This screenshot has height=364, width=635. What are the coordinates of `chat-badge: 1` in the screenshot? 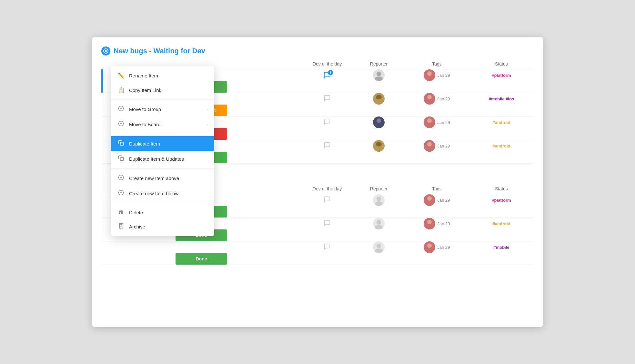 It's located at (330, 73).